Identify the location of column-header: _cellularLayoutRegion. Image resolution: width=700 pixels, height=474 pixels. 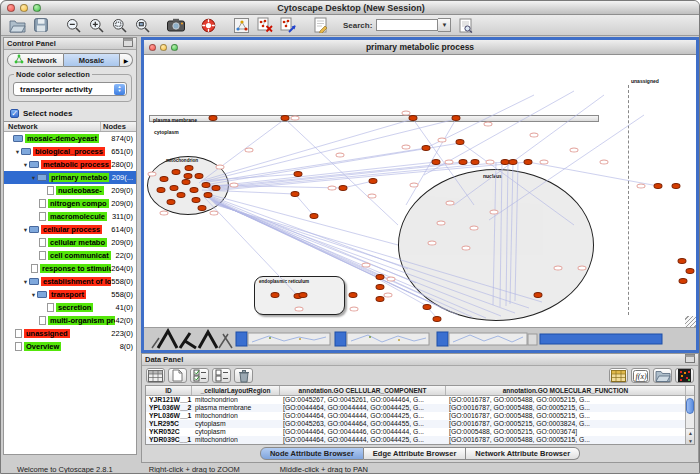
(236, 390).